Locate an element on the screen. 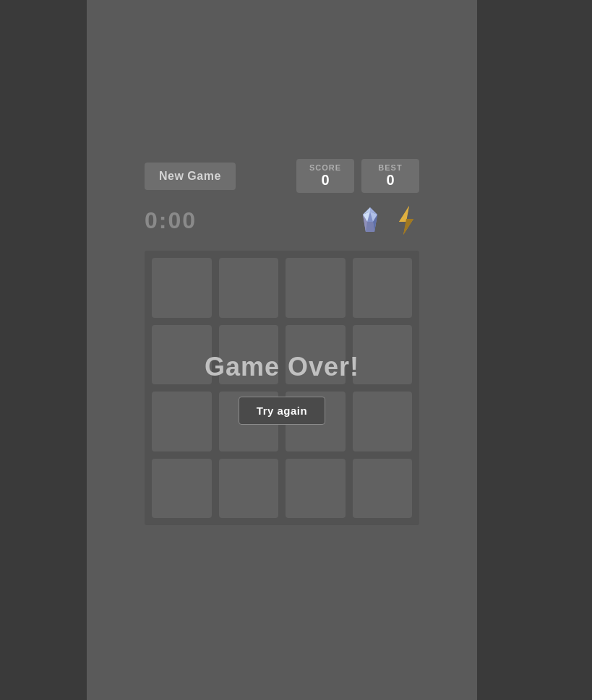 Image resolution: width=592 pixels, height=700 pixels. crystal-icon is located at coordinates (370, 220).